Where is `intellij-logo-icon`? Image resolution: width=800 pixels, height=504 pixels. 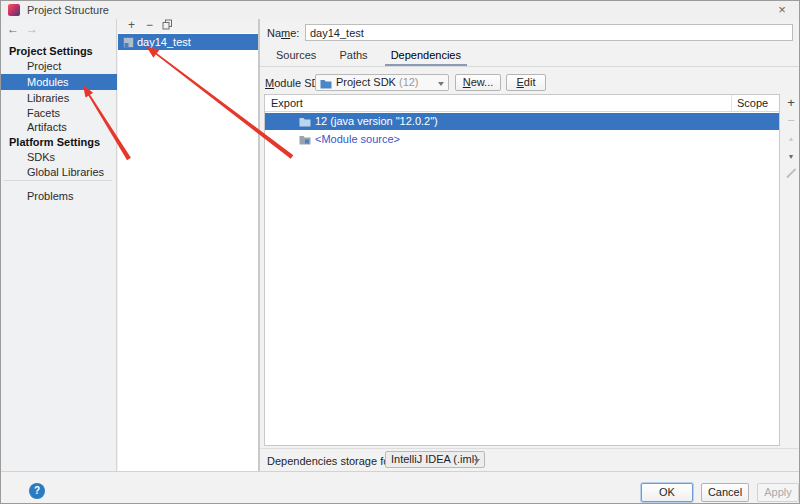
intellij-logo-icon is located at coordinates (14, 10).